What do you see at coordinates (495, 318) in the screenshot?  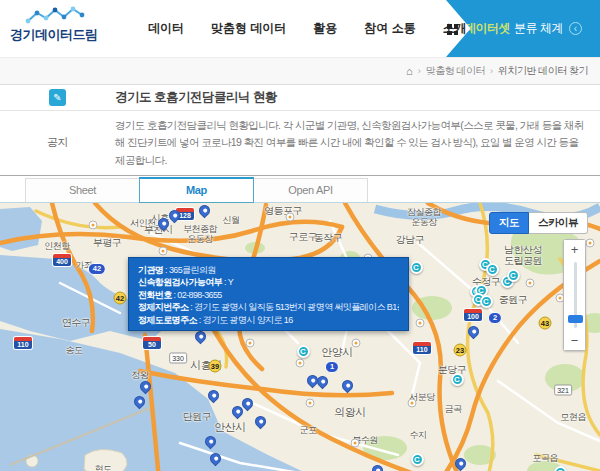 I see `route-badge: 2` at bounding box center [495, 318].